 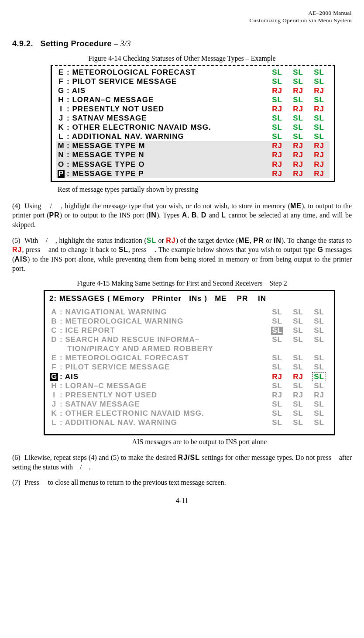 I want to click on figure2-caption: Figure 4-15 Making Same Settings for Fir…, so click(x=182, y=283).